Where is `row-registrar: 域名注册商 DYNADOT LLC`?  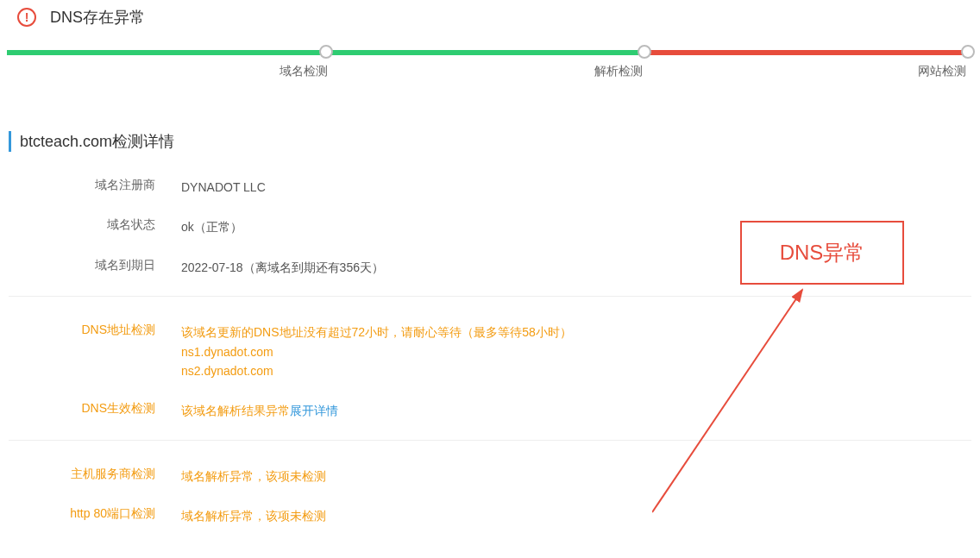 row-registrar: 域名注册商 DYNADOT LLC is located at coordinates (490, 187).